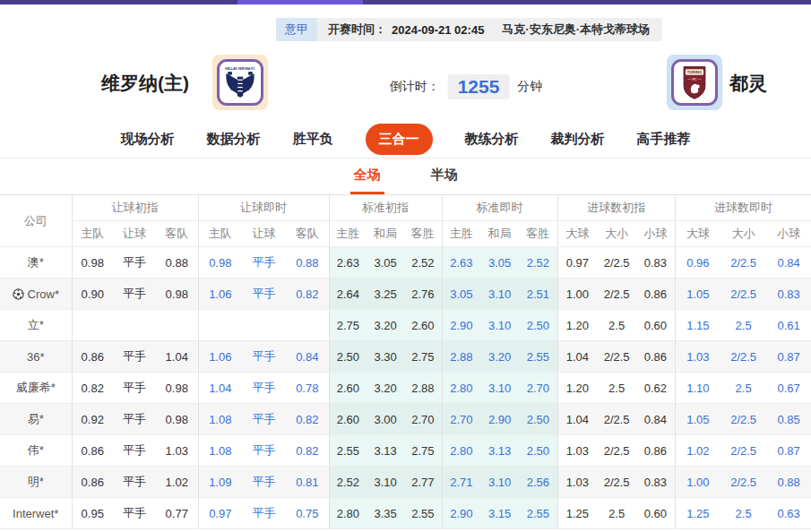 Image resolution: width=811 pixels, height=532 pixels. Describe the element at coordinates (307, 482) in the screenshot. I see `odds-cell-handicap-live-2: 0.81` at that location.